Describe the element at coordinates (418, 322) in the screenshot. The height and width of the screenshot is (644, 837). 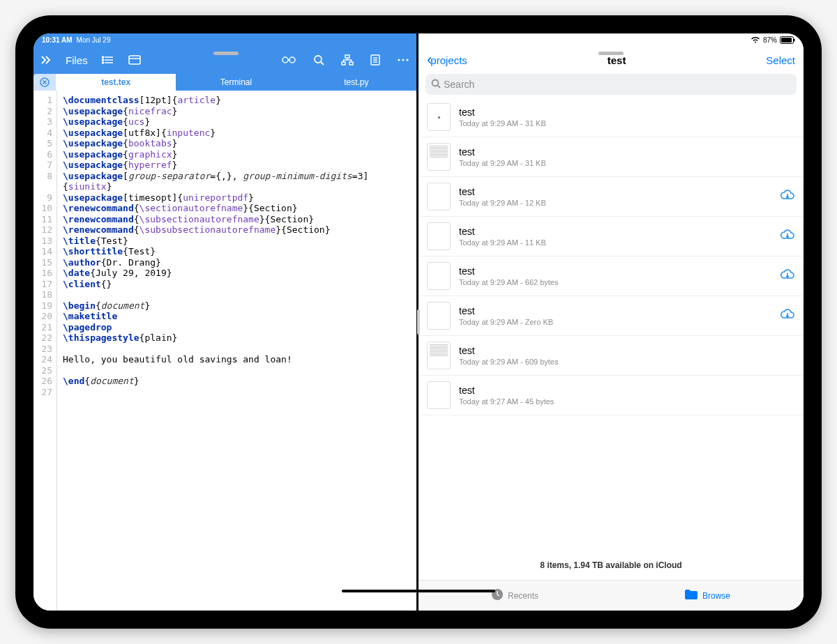
I see `split-view-handle` at that location.